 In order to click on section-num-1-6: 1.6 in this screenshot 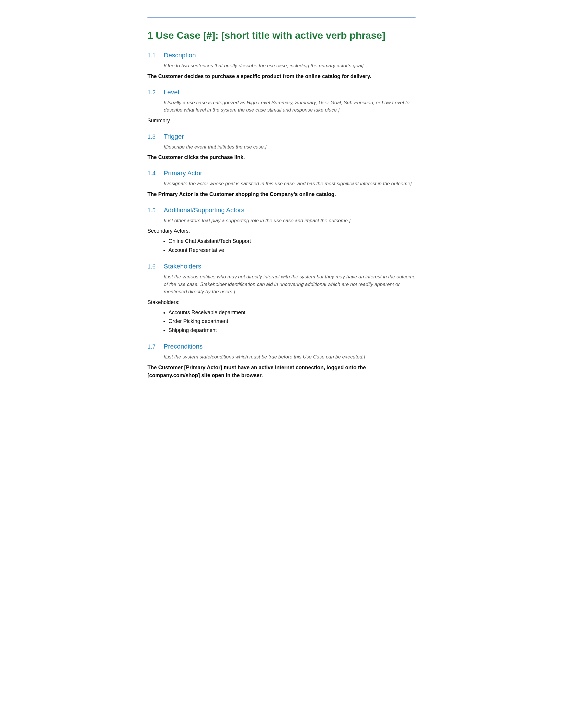, I will do `click(153, 267)`.